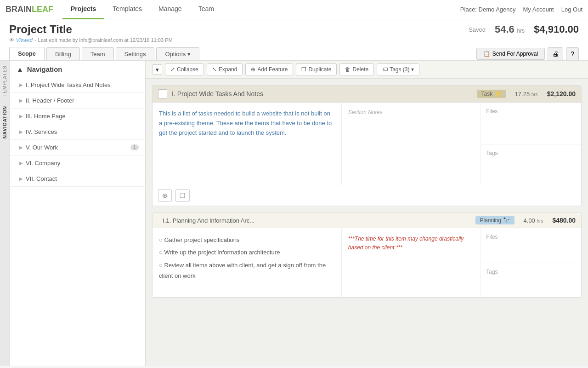 The width and height of the screenshot is (588, 368). I want to click on section-2-title: I.1. Planning And Information Arc..., so click(317, 221).